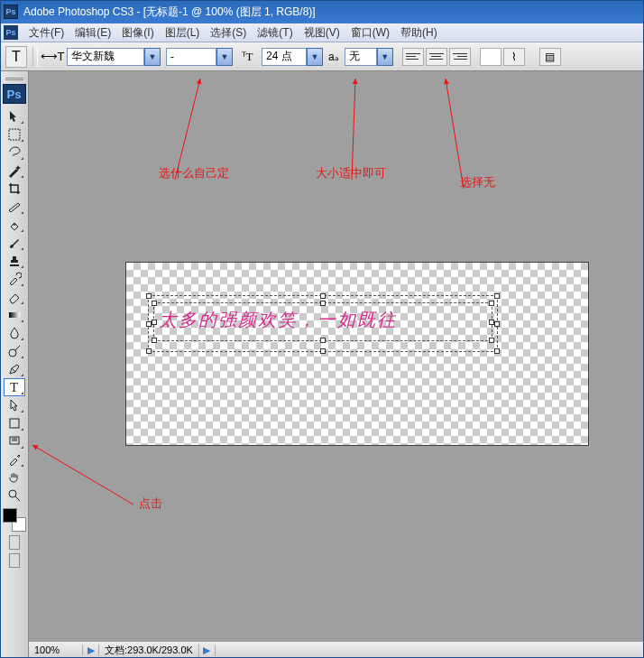 The height and width of the screenshot is (658, 644). Describe the element at coordinates (361, 57) in the screenshot. I see `aa-input` at that location.